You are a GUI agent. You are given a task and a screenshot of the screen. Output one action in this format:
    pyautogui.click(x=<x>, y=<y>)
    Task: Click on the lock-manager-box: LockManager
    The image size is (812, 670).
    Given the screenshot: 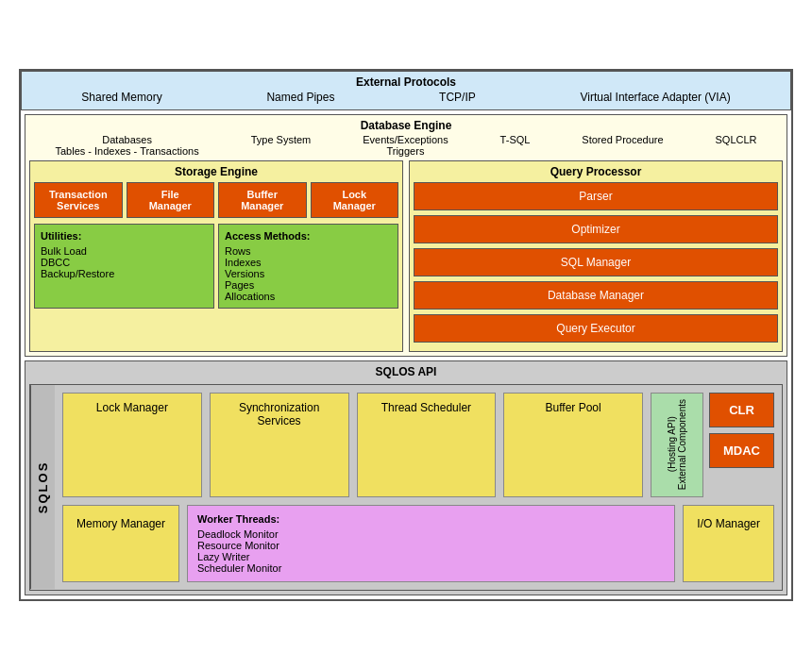 What is the action you would take?
    pyautogui.click(x=355, y=200)
    